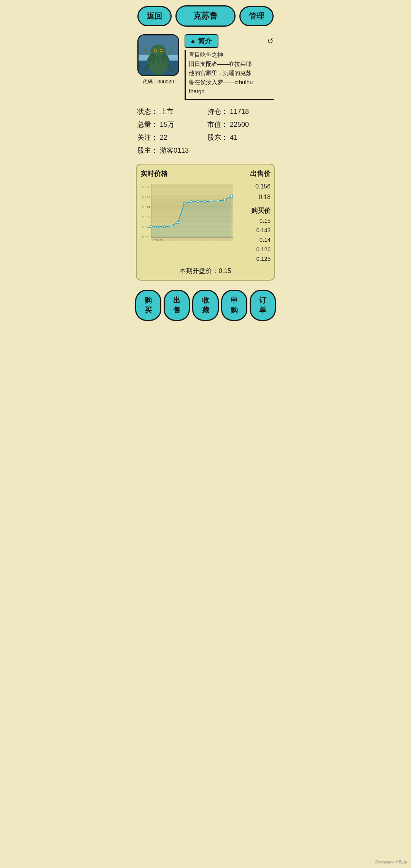 This screenshot has width=411, height=868. I want to click on follow-stat: 关注： 22, so click(170, 137).